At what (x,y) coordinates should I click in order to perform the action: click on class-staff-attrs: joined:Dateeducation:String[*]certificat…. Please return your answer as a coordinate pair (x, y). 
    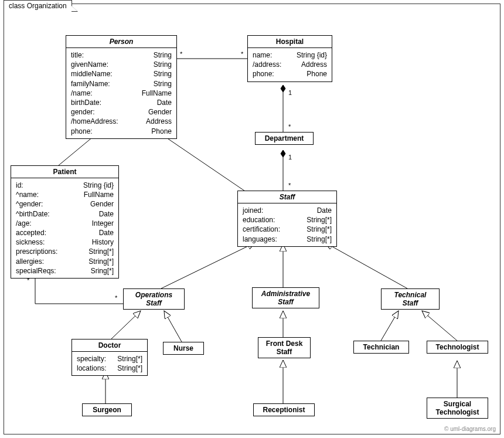
    Looking at the image, I should click on (287, 225).